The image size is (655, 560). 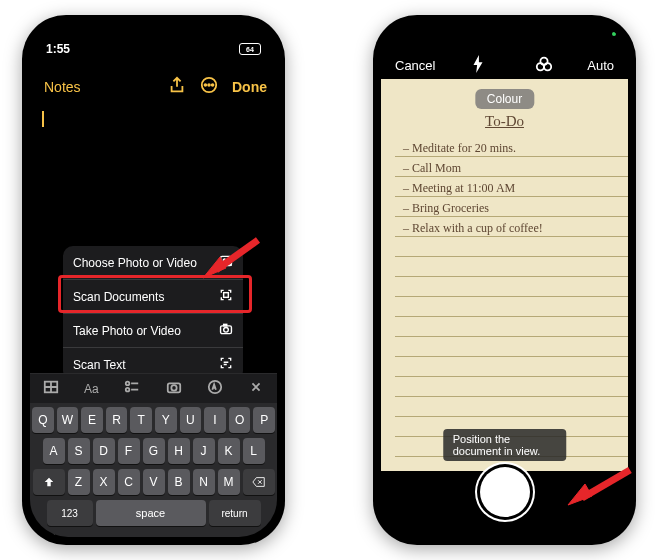 I want to click on scan-icon, so click(x=226, y=296).